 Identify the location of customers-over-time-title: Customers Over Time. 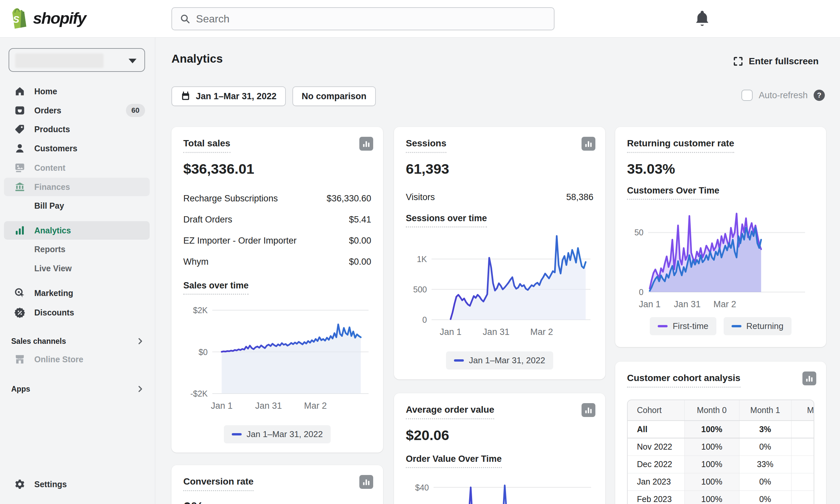
(673, 193).